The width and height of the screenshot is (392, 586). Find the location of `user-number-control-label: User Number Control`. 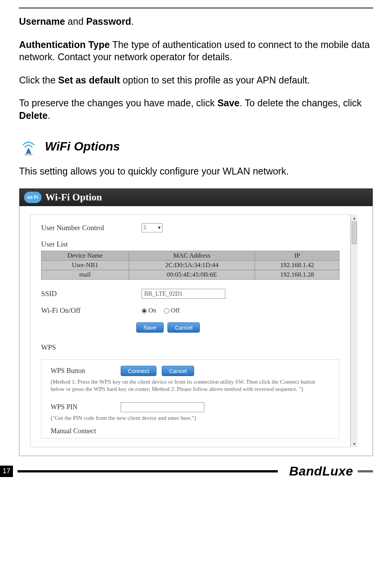

user-number-control-label: User Number Control is located at coordinates (89, 228).